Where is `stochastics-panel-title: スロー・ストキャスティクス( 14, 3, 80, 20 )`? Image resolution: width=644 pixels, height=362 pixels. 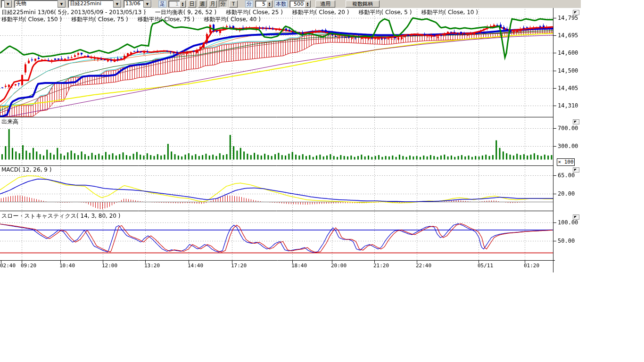
stochastics-panel-title: スロー・ストキャスティクス( 14, 3, 80, 20 ) is located at coordinates (61, 216).